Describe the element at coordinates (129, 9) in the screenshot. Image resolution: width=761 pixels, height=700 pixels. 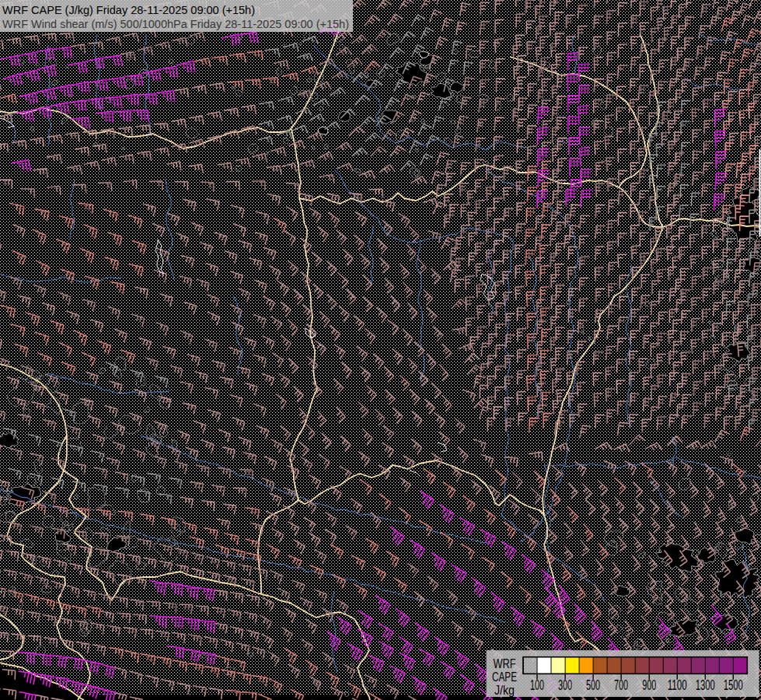
I see `svg-text:WRF CAPE (J/kg) Friday 28-11-2: WRF CAPE (J/kg) Friday 28-11-2025 09:00 …` at that location.